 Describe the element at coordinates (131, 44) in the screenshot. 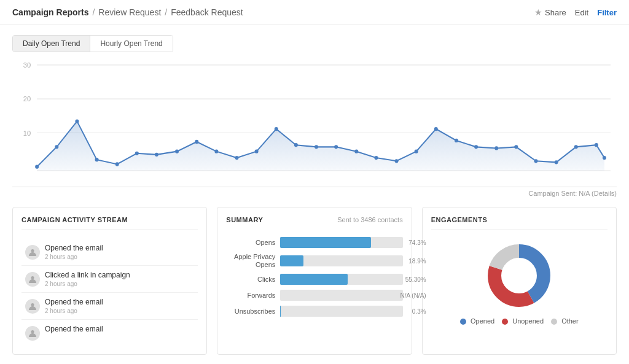

I see `tab-hourly-open-trend: Hourly Open Trend` at that location.